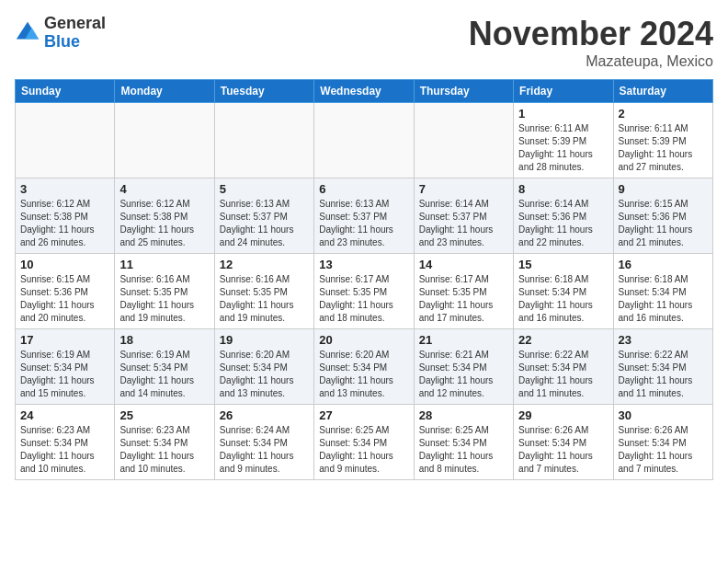 The image size is (728, 563). I want to click on calendar-day-4: 4Sunrise: 6:12 AMSunset: 5:38 PMDaylight…, so click(165, 216).